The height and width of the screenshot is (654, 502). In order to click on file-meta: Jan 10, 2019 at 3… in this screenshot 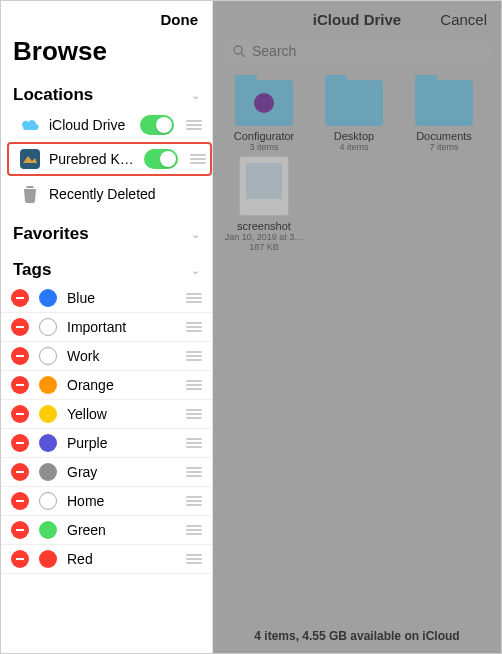, I will do `click(264, 237)`.